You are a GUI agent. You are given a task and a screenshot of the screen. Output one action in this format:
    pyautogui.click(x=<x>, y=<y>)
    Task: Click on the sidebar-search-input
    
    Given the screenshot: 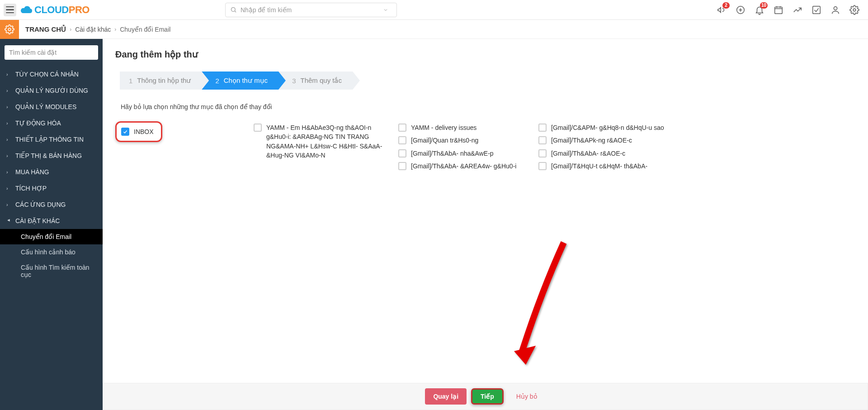 What is the action you would take?
    pyautogui.click(x=52, y=52)
    